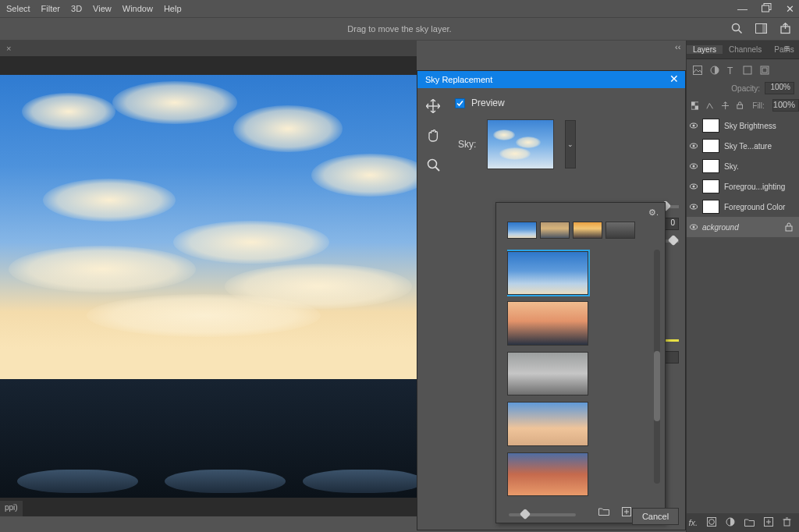 The height and width of the screenshot is (532, 799). What do you see at coordinates (715, 70) in the screenshot?
I see `filter-adjust-icon` at bounding box center [715, 70].